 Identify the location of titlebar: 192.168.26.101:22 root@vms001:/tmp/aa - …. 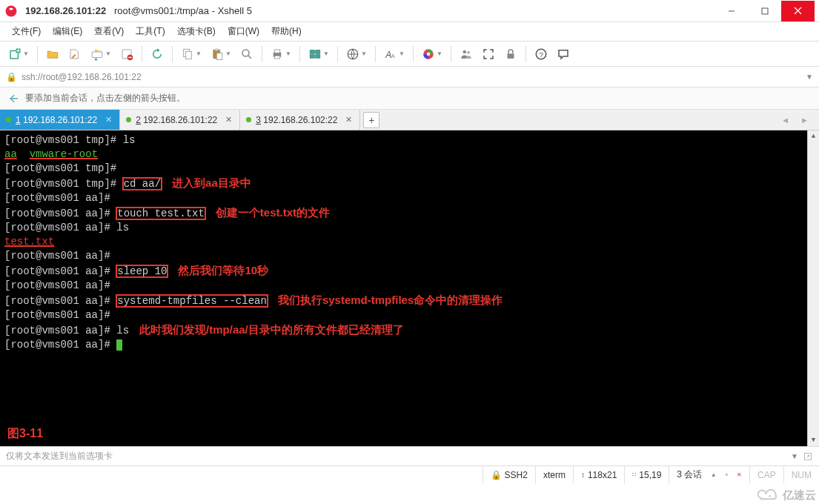
(409, 11).